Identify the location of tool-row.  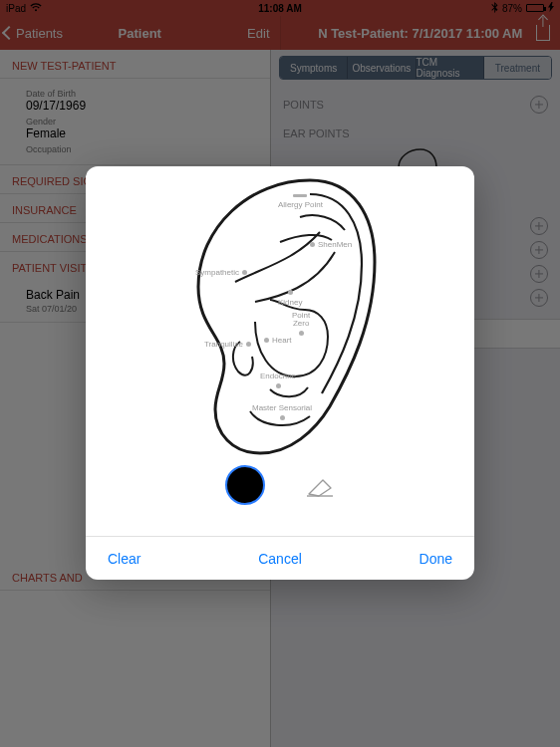
(280, 485).